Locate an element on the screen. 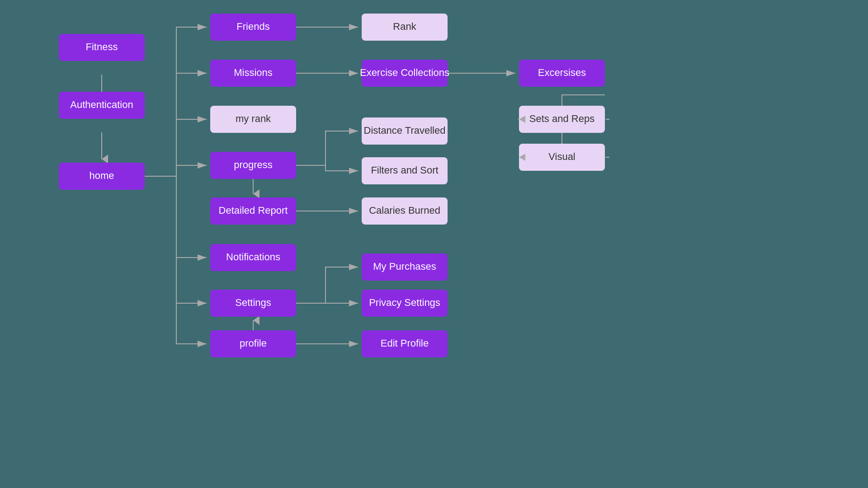 The image size is (868, 488). calories-burned-label: Calaries Burned is located at coordinates (405, 211).